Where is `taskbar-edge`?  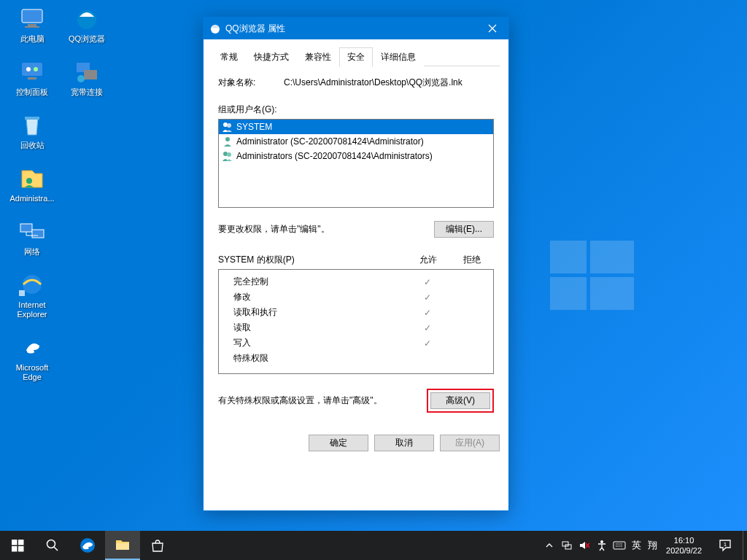
taskbar-edge is located at coordinates (88, 545).